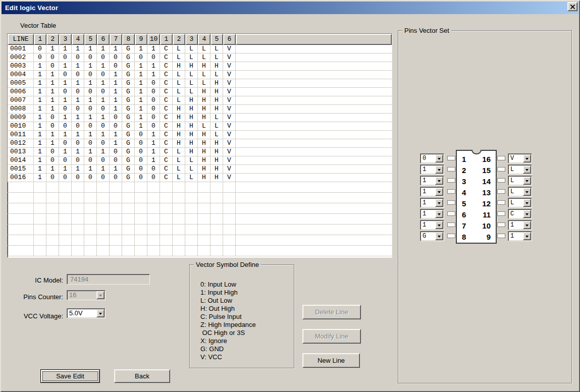 The image size is (580, 392). What do you see at coordinates (332, 312) in the screenshot?
I see `delete-line-button: Delete Line` at bounding box center [332, 312].